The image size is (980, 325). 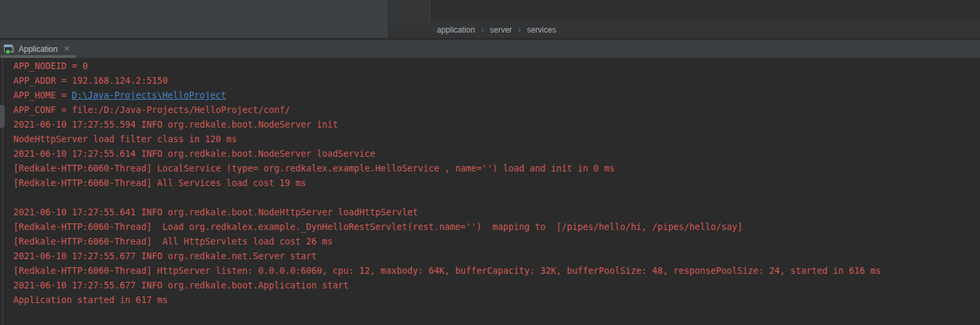 What do you see at coordinates (501, 30) in the screenshot?
I see `breadcrumb-item-server: server` at bounding box center [501, 30].